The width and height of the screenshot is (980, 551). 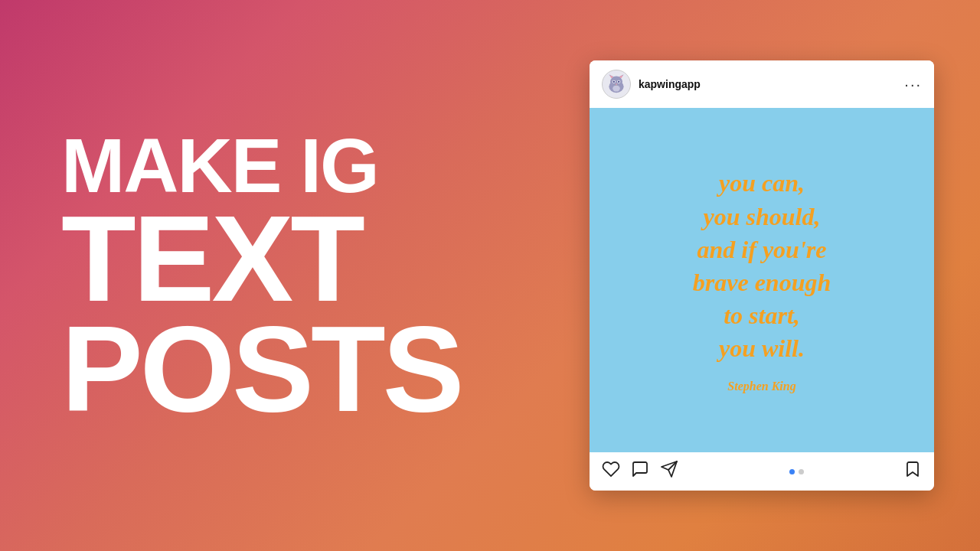 What do you see at coordinates (762, 266) in the screenshot?
I see `ig-quote-text: you can, you should, and if you're brave…` at bounding box center [762, 266].